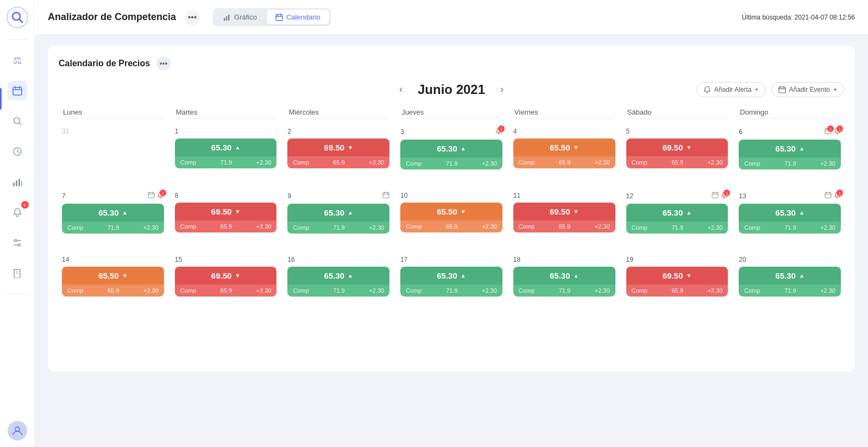  Describe the element at coordinates (240, 17) in the screenshot. I see `tab-grafico: Gráfico` at that location.